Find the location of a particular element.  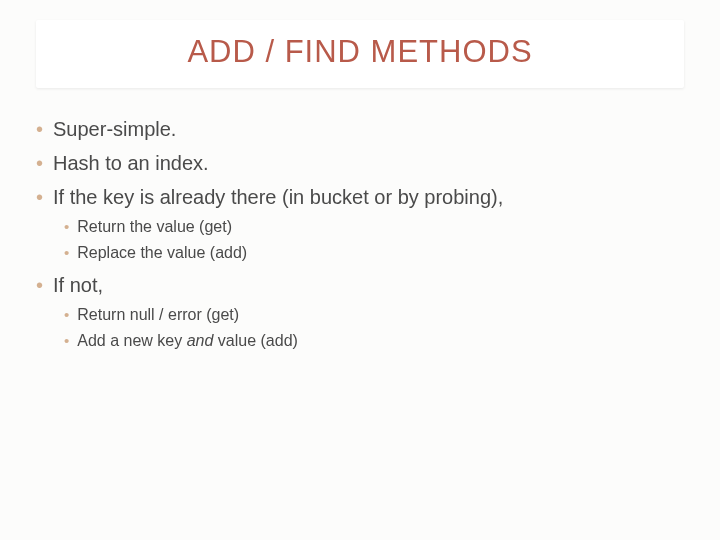

sub-text-prefix: Add a new key is located at coordinates (132, 340).